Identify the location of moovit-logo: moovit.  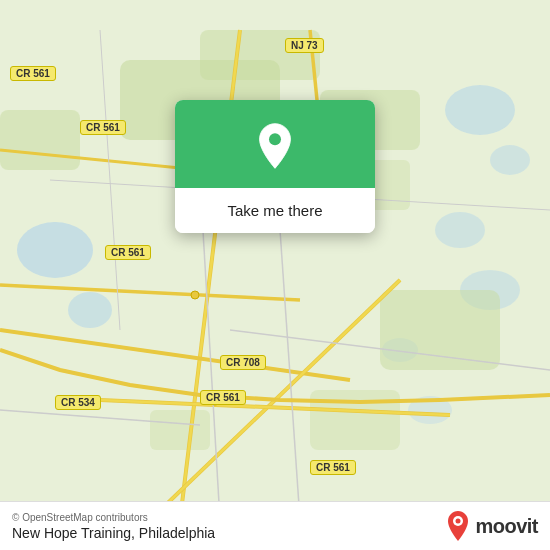
(492, 526).